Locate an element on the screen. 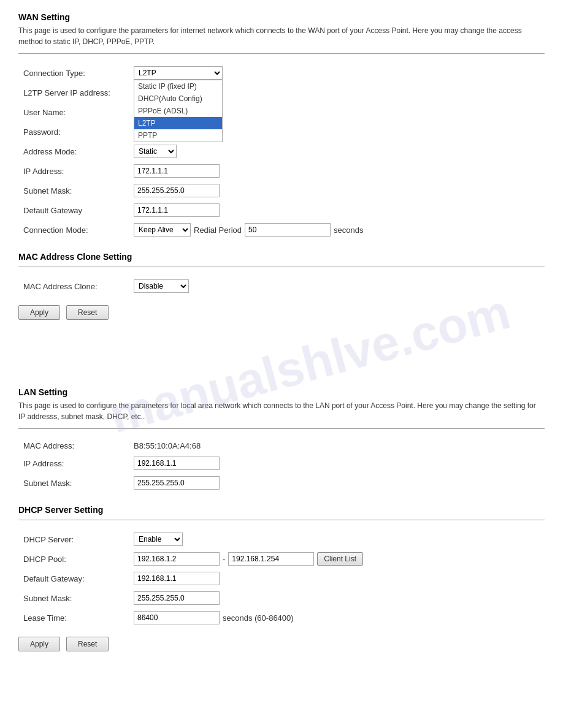 The height and width of the screenshot is (728, 563). dhcp-server-select: Enable Disable is located at coordinates (158, 539).